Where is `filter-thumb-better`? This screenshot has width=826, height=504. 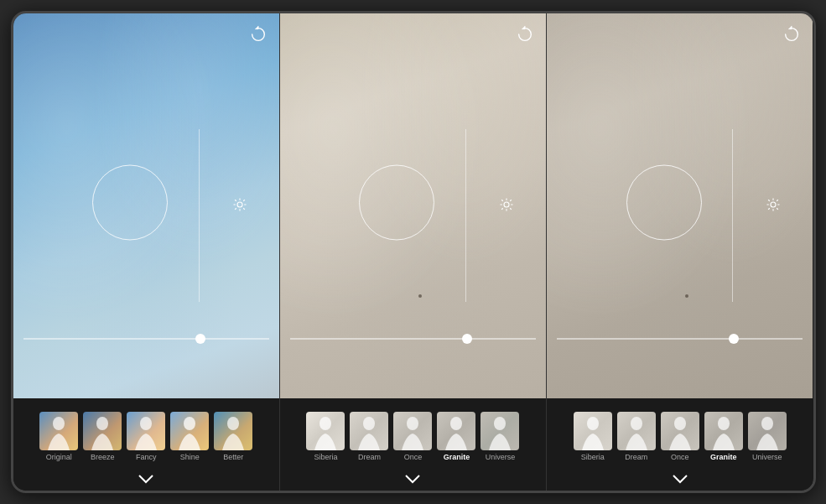
filter-thumb-better is located at coordinates (233, 431).